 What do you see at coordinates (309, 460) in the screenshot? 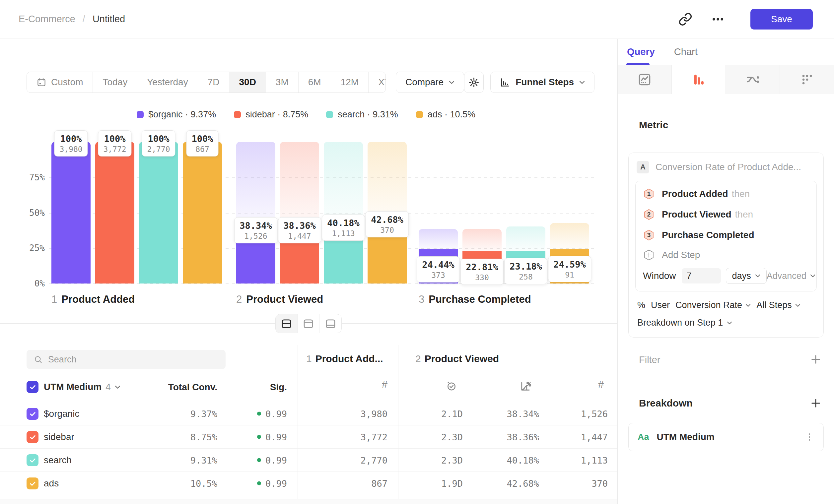
I see `table-row-search: search9.31%0.992,7702.3D40.18%1,113` at bounding box center [309, 460].